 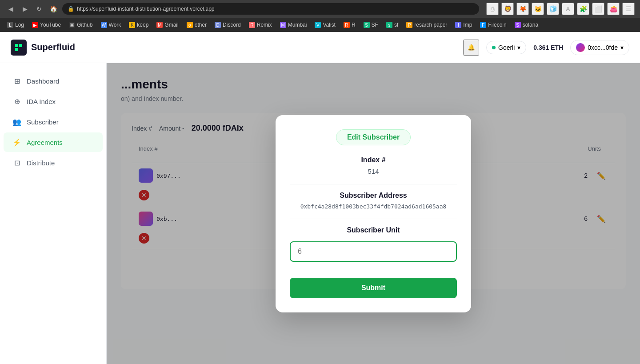 I want to click on subscriber-unit-input, so click(x=373, y=252).